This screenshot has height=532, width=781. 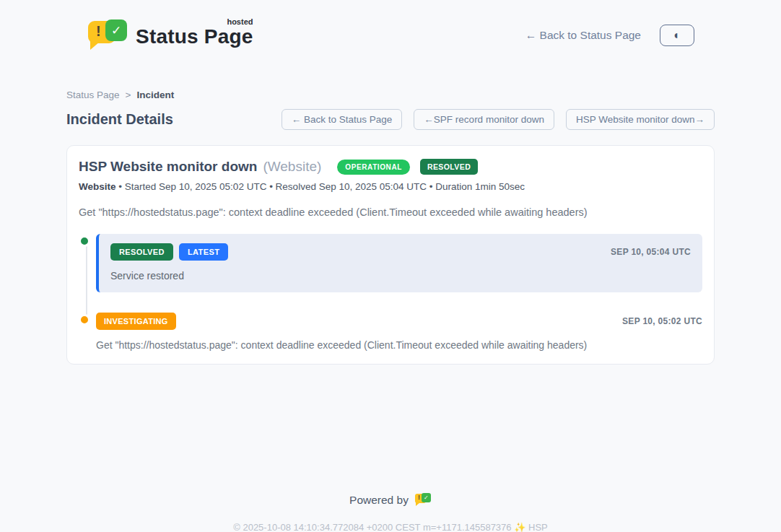 What do you see at coordinates (640, 120) in the screenshot?
I see `next-incident-button: HSP Website monitor down→` at bounding box center [640, 120].